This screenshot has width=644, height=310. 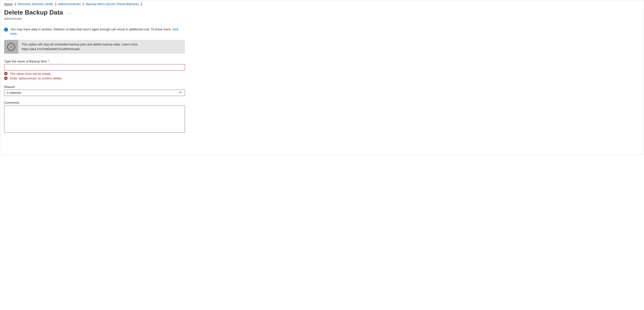 What do you see at coordinates (94, 74) in the screenshot?
I see `error-empty: ✕ The value must not be empty.` at bounding box center [94, 74].